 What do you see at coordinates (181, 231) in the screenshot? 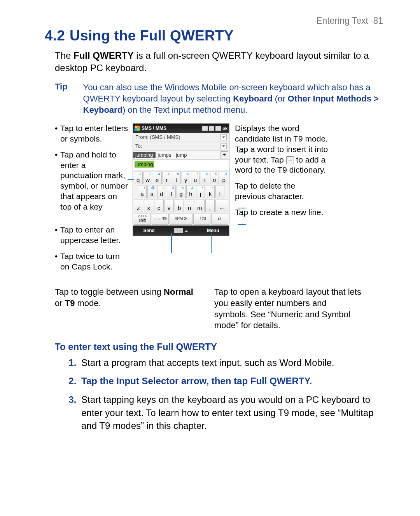
I see `sip-selector` at bounding box center [181, 231].